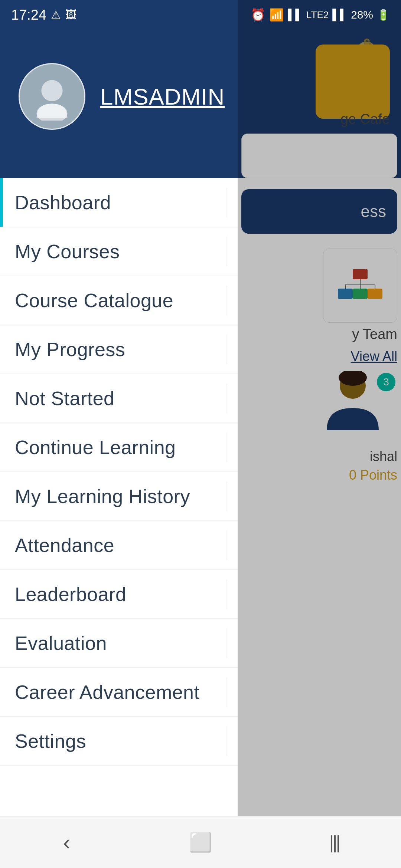  Describe the element at coordinates (52, 96) in the screenshot. I see `avatar` at that location.